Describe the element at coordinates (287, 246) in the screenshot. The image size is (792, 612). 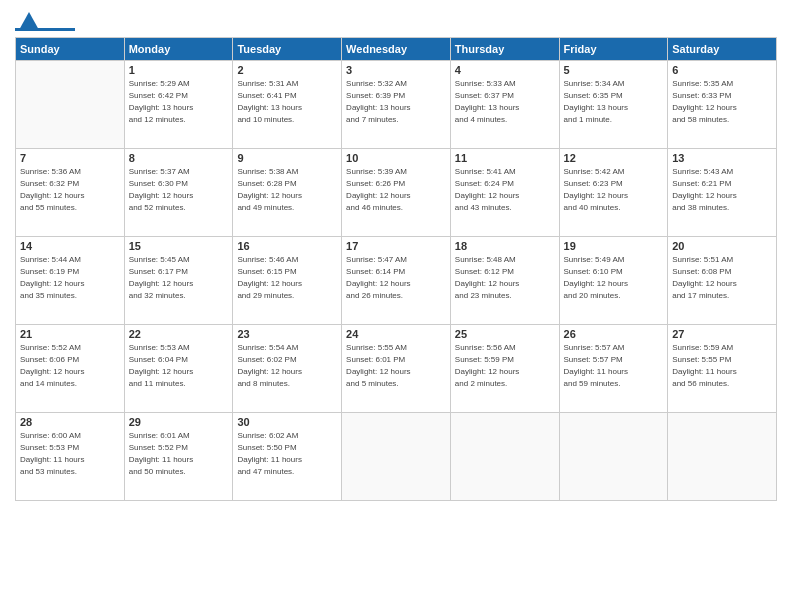
I see `day-number: 16` at that location.